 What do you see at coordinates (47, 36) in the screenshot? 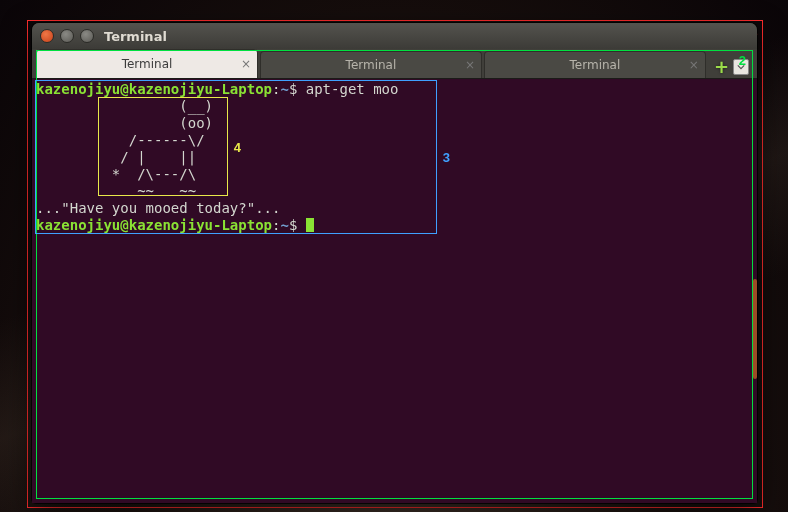
I see `window-close-button` at bounding box center [47, 36].